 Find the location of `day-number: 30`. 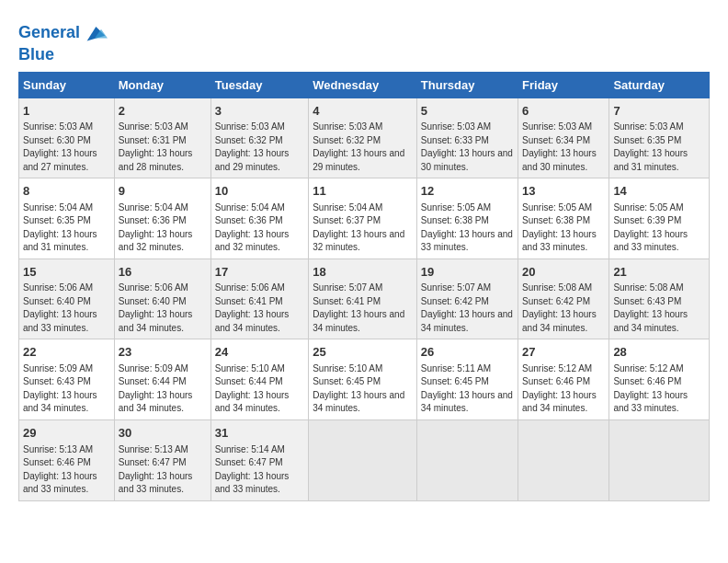

day-number: 30 is located at coordinates (163, 433).